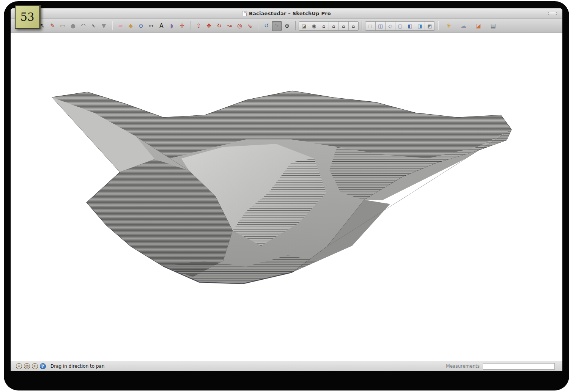  What do you see at coordinates (449, 26) in the screenshot?
I see `shadows-toggle: ☀` at bounding box center [449, 26].